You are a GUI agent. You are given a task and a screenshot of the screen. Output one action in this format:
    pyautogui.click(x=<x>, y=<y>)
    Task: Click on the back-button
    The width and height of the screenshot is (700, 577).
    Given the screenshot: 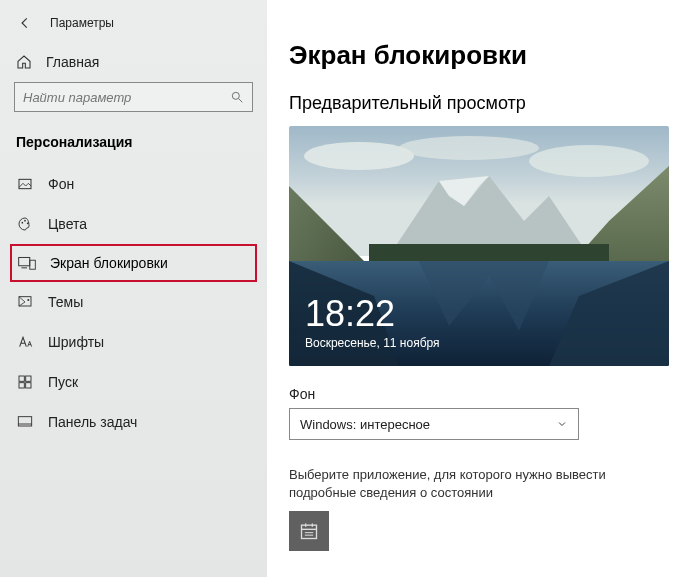 What is the action you would take?
    pyautogui.click(x=25, y=23)
    